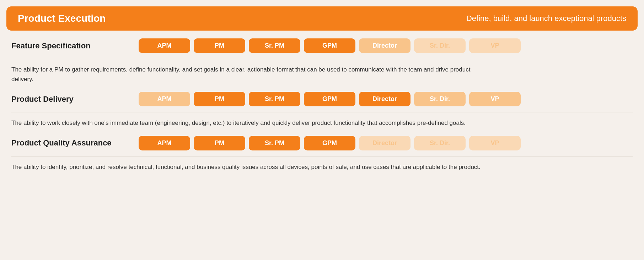  I want to click on badge-product-delivery-gpm: GPM, so click(330, 99).